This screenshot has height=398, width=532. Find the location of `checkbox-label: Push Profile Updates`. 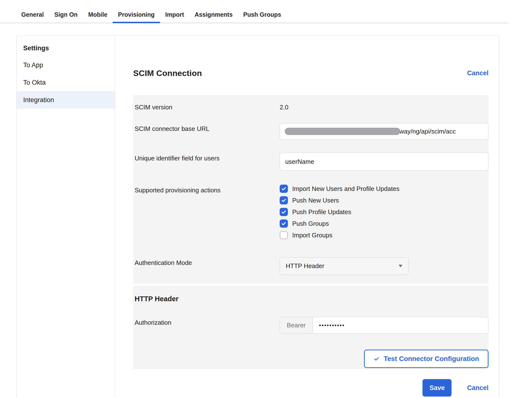

checkbox-label: Push Profile Updates is located at coordinates (322, 212).